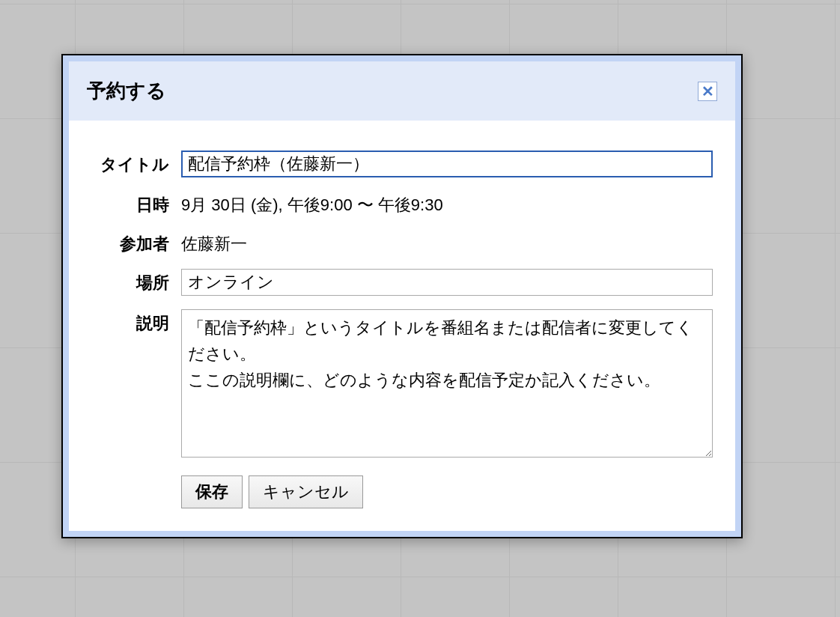 The image size is (840, 617). What do you see at coordinates (127, 91) in the screenshot?
I see `dialog-title: 予約する` at bounding box center [127, 91].